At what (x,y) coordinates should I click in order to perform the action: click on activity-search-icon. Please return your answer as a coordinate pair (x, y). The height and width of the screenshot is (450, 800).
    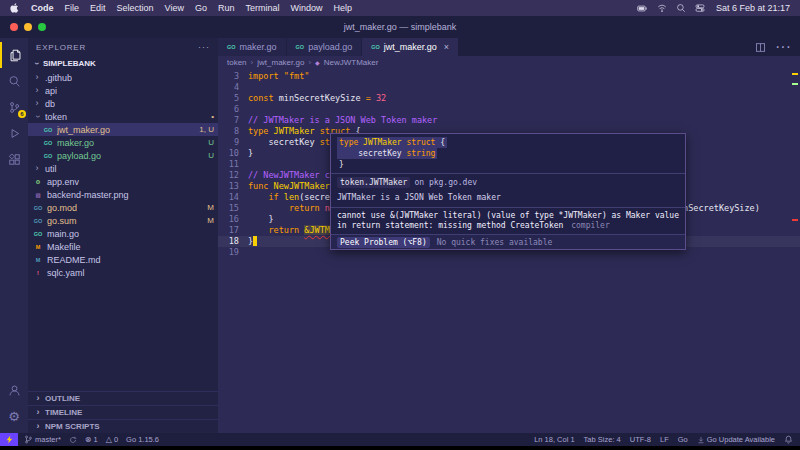
    Looking at the image, I should click on (14, 81).